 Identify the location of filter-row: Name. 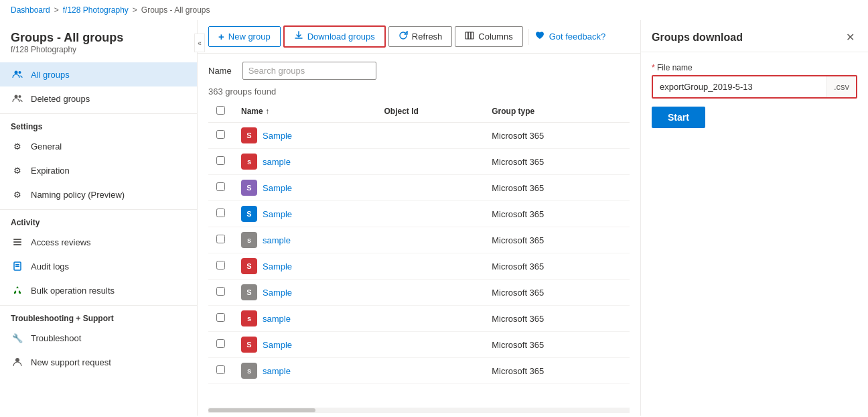
(419, 68).